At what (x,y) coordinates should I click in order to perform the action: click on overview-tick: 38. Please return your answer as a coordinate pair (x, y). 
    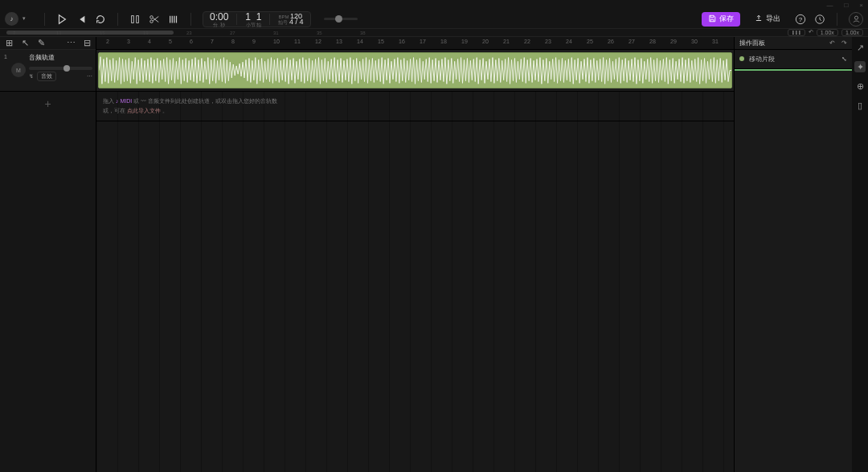
    Looking at the image, I should click on (363, 33).